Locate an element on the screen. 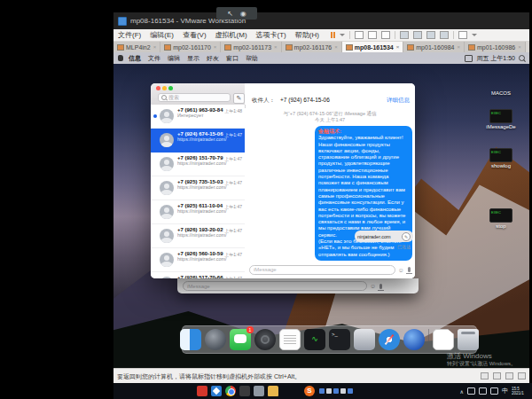 The width and height of the screenshot is (532, 399). dock-system-preferences-icon is located at coordinates (265, 340).